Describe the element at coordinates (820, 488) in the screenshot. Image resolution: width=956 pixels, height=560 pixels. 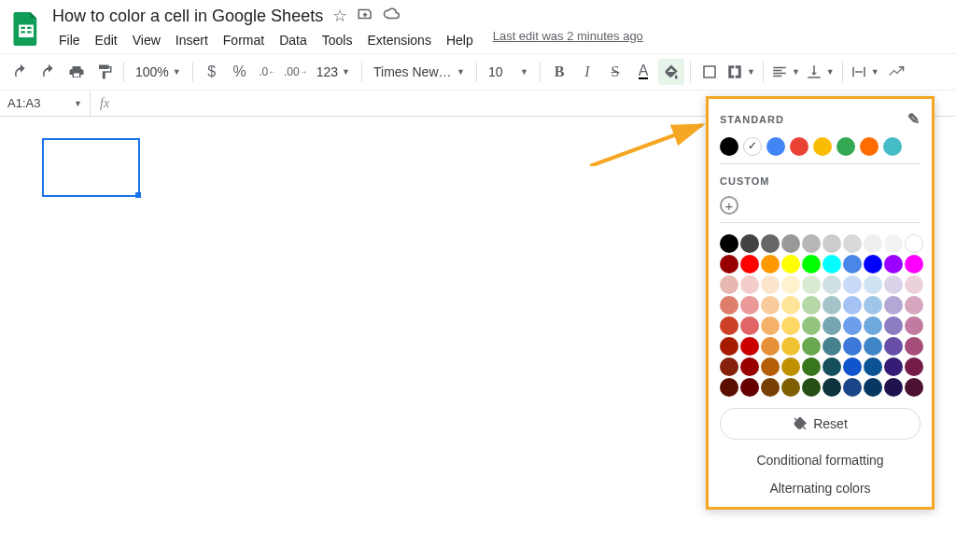
I see `alternating-colors-link: Alternating colors` at that location.